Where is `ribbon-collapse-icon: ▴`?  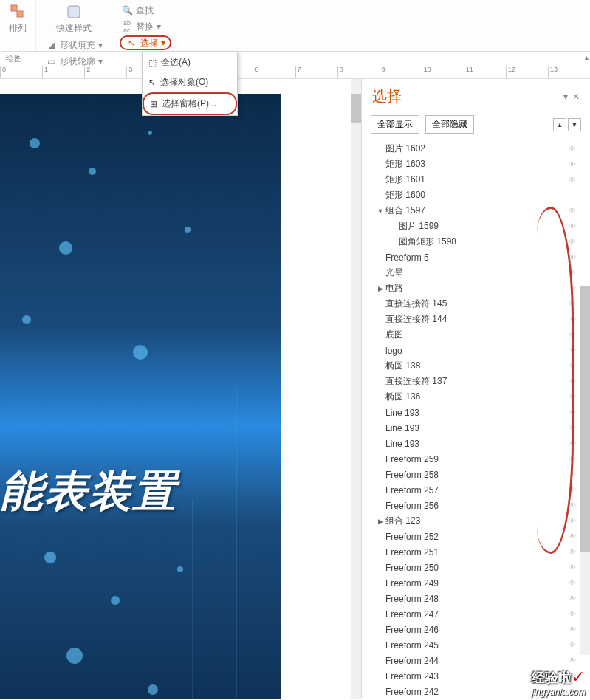
ribbon-collapse-icon: ▴ is located at coordinates (586, 58).